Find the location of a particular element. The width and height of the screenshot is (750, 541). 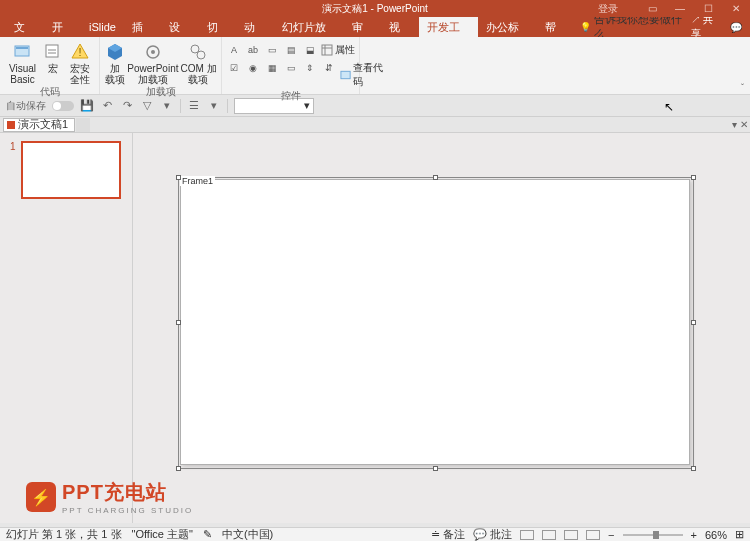

macros-button: 宏 is located at coordinates (53, 56).